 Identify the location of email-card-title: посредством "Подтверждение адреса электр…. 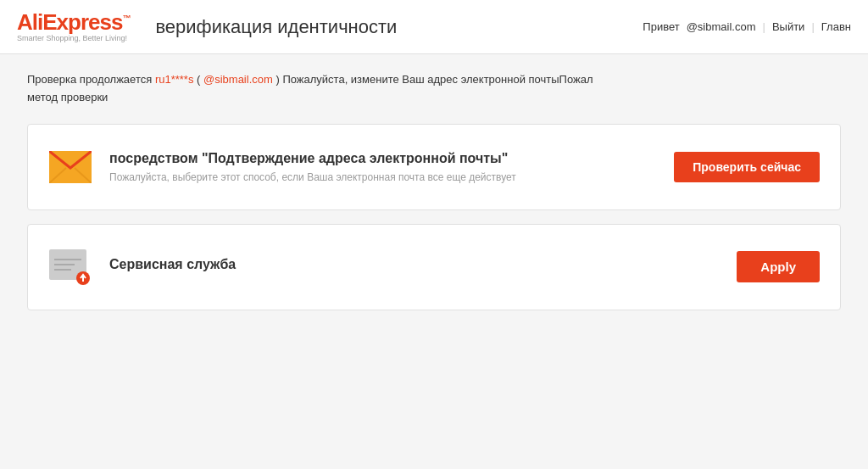
(383, 159).